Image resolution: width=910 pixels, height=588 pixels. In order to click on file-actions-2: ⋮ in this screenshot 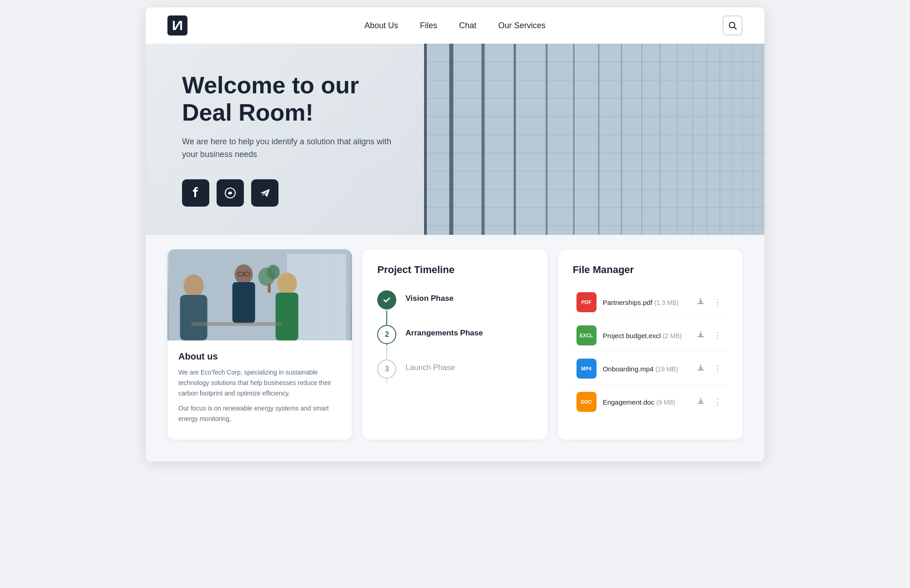, I will do `click(709, 335)`.